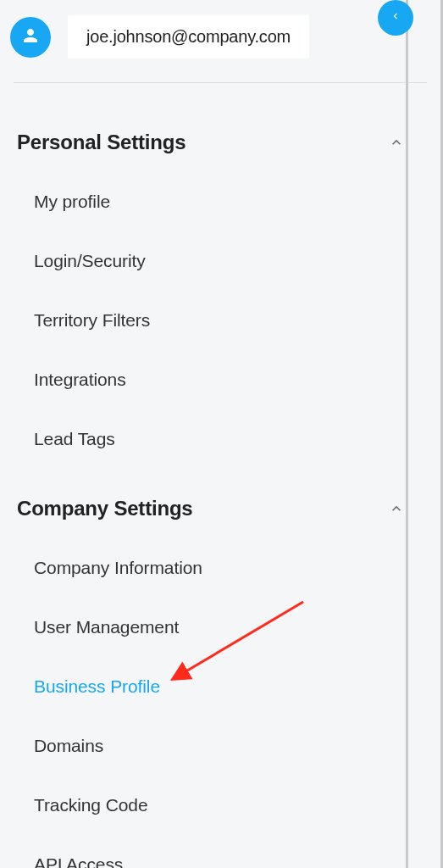 The height and width of the screenshot is (868, 443). What do you see at coordinates (230, 687) in the screenshot?
I see `nav-item-business-profile: Business Profile` at bounding box center [230, 687].